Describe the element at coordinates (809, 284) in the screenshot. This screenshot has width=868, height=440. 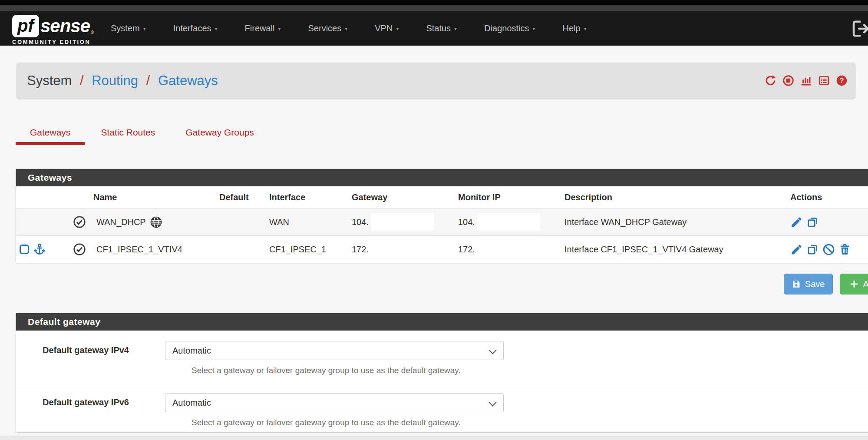
I see `save-button: Save` at that location.